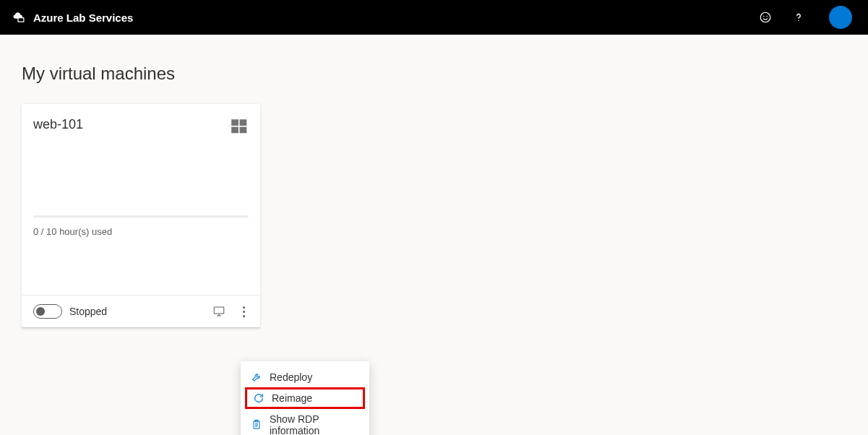 The height and width of the screenshot is (435, 868). What do you see at coordinates (257, 377) in the screenshot?
I see `wrench-icon` at bounding box center [257, 377].